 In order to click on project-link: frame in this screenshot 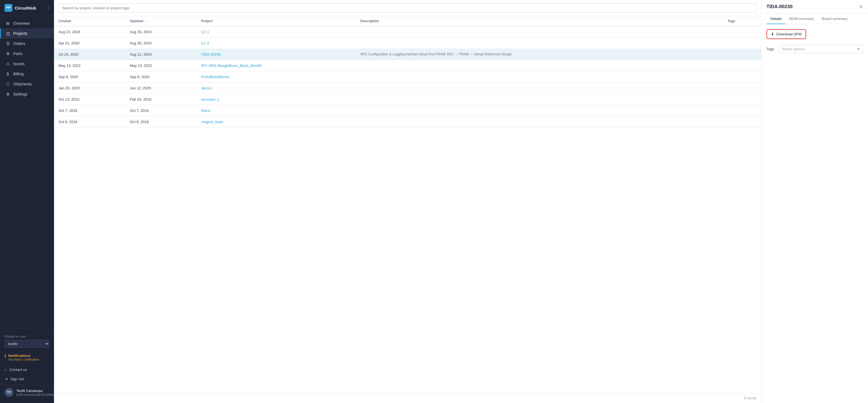, I will do `click(206, 110)`.